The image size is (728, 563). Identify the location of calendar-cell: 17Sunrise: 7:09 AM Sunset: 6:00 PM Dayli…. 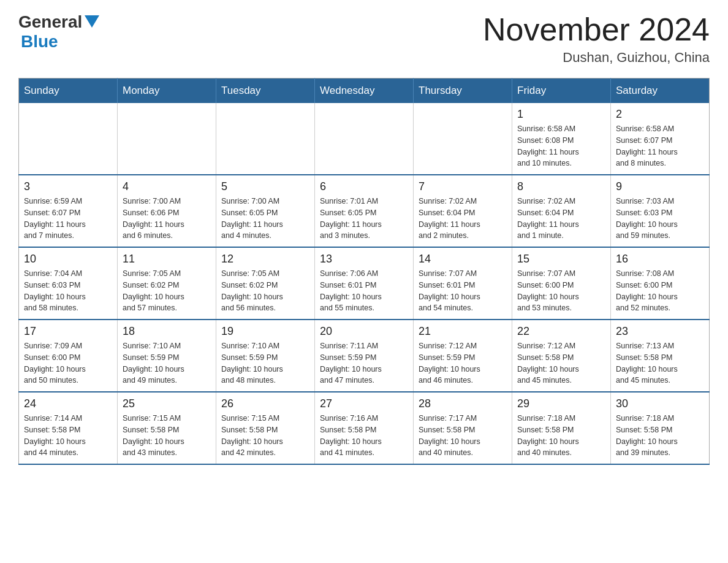
(69, 356).